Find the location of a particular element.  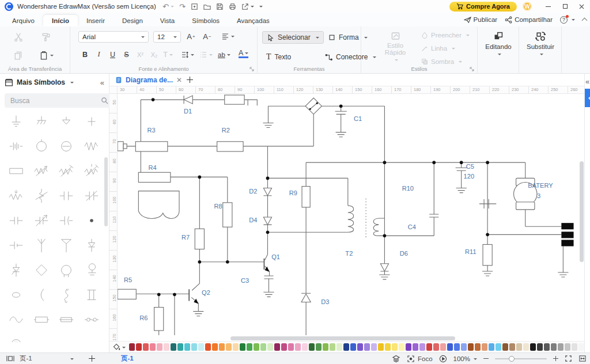

text-tool-button: T Texto is located at coordinates (279, 57).